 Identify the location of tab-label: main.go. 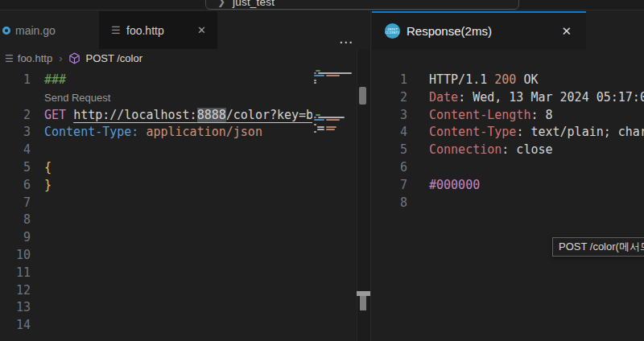
(35, 31).